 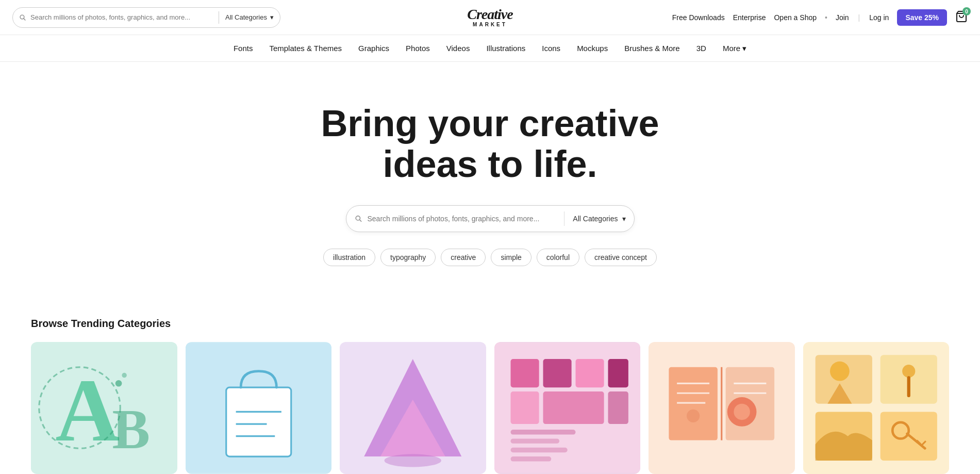 What do you see at coordinates (104, 407) in the screenshot?
I see `fonts-card-illustration: A B` at bounding box center [104, 407].